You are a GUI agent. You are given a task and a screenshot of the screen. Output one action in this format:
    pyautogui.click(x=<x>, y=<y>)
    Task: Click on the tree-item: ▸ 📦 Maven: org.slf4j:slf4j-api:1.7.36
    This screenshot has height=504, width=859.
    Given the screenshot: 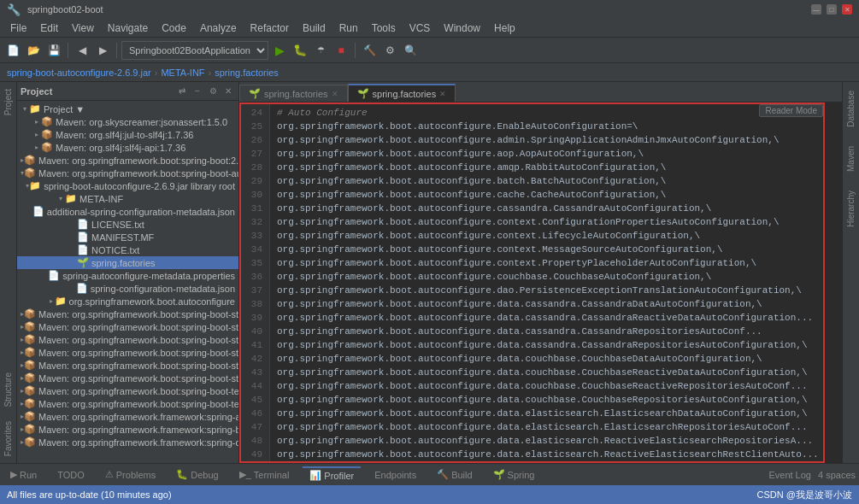 What is the action you would take?
    pyautogui.click(x=128, y=147)
    